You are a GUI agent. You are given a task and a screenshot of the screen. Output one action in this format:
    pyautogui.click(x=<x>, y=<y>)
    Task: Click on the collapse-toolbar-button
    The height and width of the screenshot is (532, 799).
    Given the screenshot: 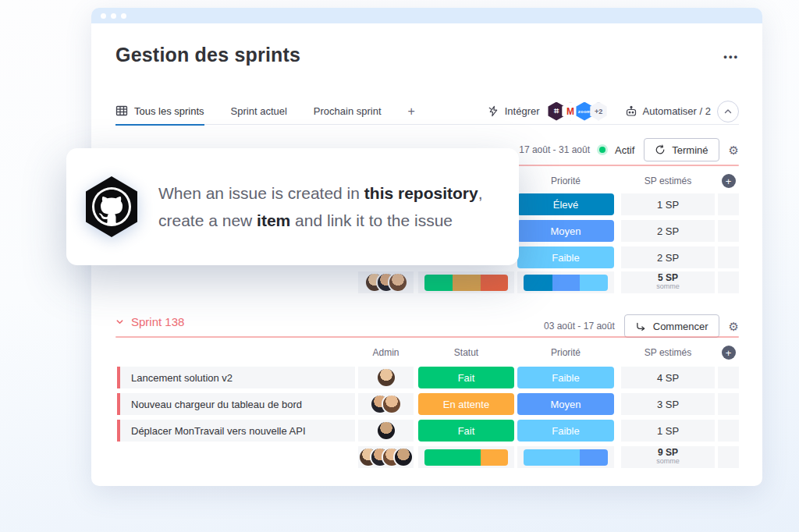 What is the action you would take?
    pyautogui.click(x=728, y=112)
    